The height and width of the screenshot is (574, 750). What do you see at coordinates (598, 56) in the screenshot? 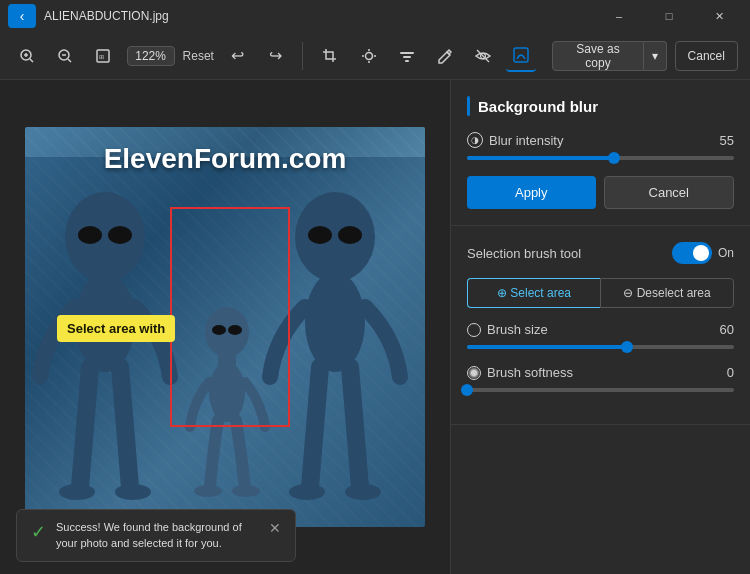
I see `save-copy-button: Save as copy` at bounding box center [598, 56].